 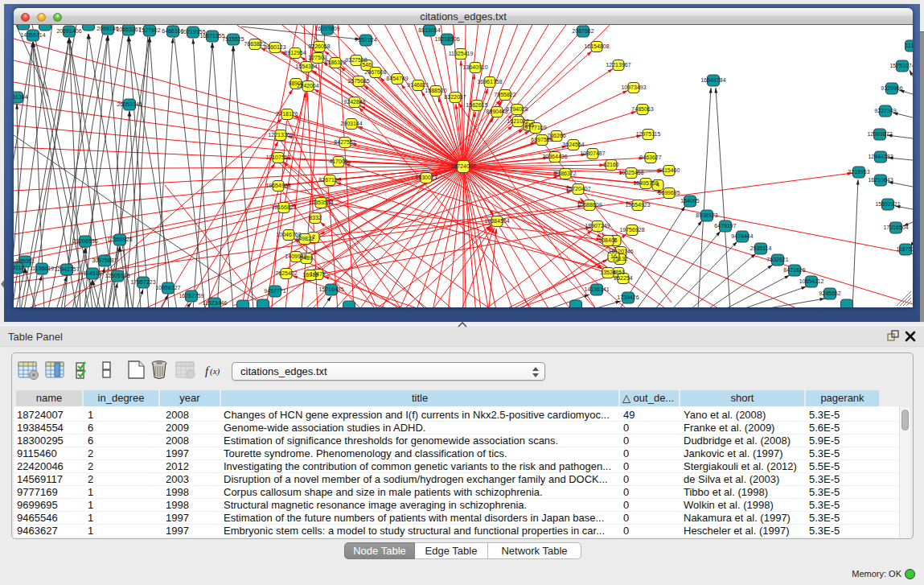 What do you see at coordinates (326, 29) in the screenshot?
I see `svg-text: 16033809` at bounding box center [326, 29].